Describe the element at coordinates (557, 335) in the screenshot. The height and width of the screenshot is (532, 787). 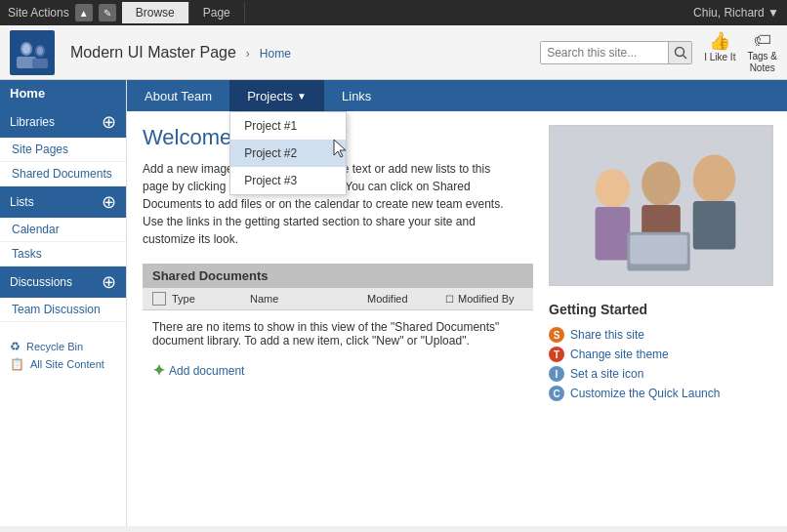
I see `share-icon: S` at that location.